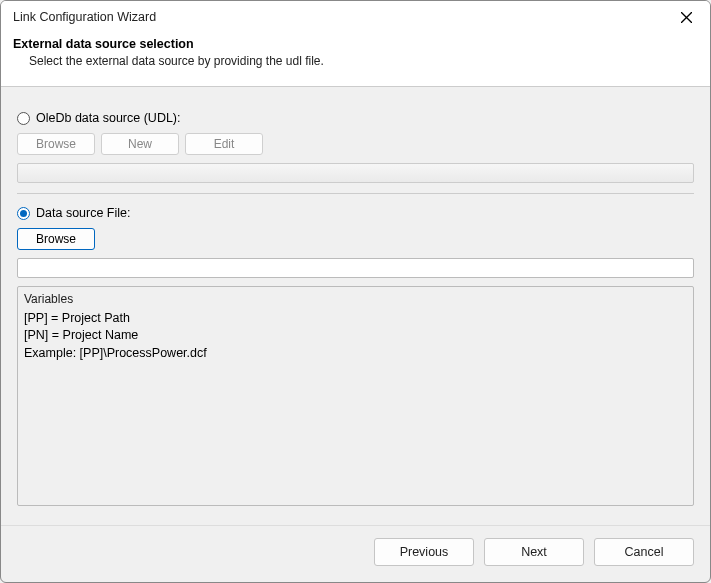 This screenshot has width=711, height=583. Describe the element at coordinates (84, 17) in the screenshot. I see `titlebar-title: Link Configuration Wizard` at that location.